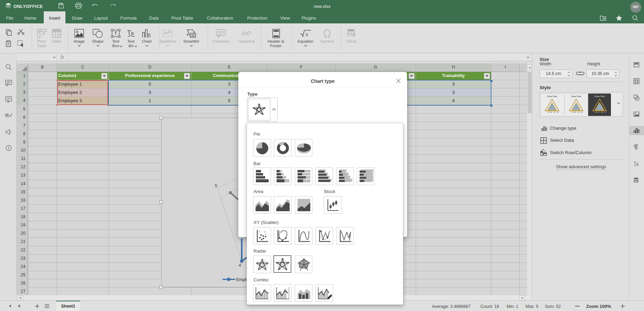 The height and width of the screenshot is (311, 644). I want to click on svg-text: x, so click(307, 34).